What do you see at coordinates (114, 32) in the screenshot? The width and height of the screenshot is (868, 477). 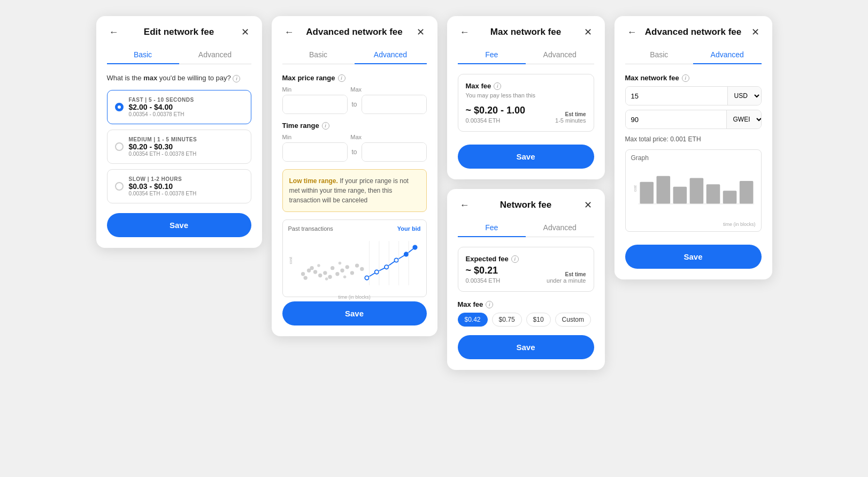 I see `panel1-back-button: ←` at bounding box center [114, 32].